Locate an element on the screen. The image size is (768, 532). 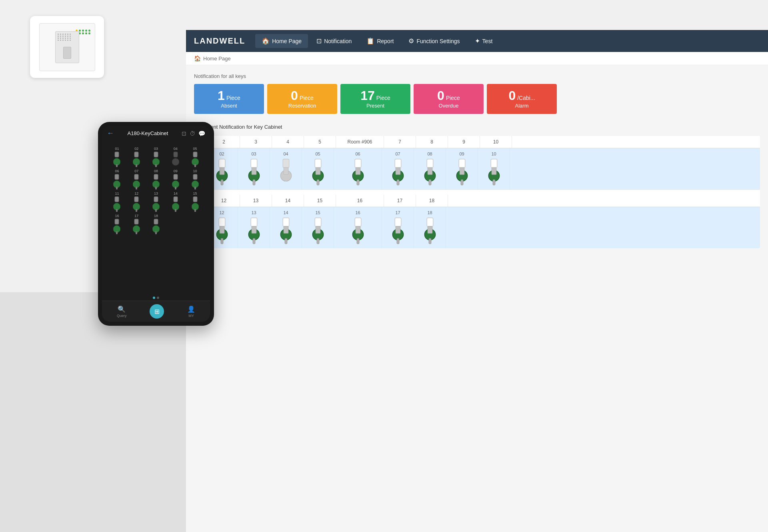
key-slot-14: 14 is located at coordinates (286, 228).